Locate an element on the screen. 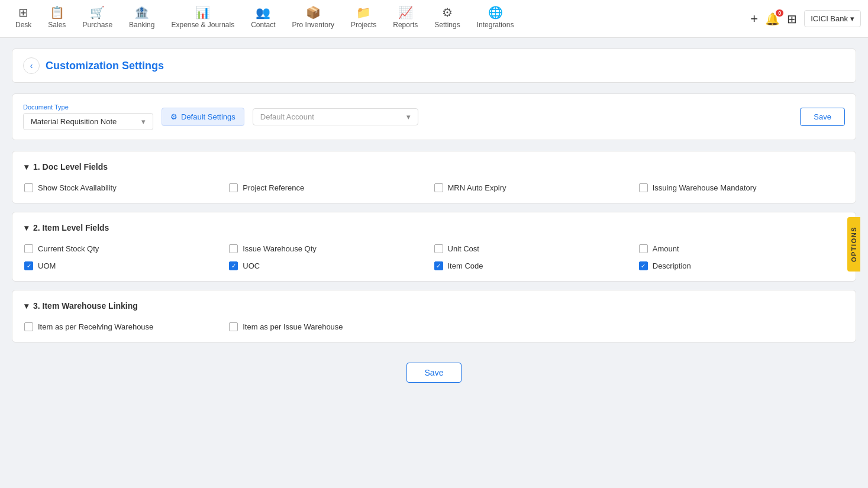 The image size is (868, 488). checkbox-label-uom: UOM is located at coordinates (47, 266).